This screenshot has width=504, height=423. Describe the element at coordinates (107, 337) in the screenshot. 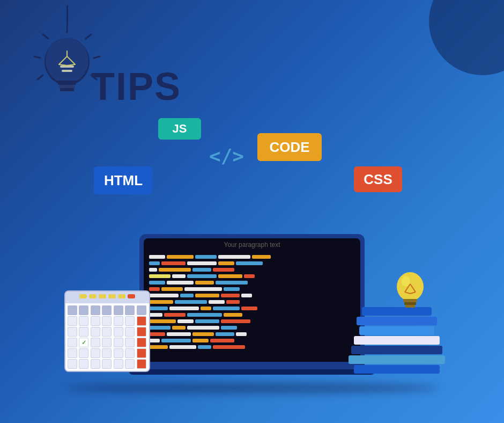

I see `calendar-grid: ✓` at that location.